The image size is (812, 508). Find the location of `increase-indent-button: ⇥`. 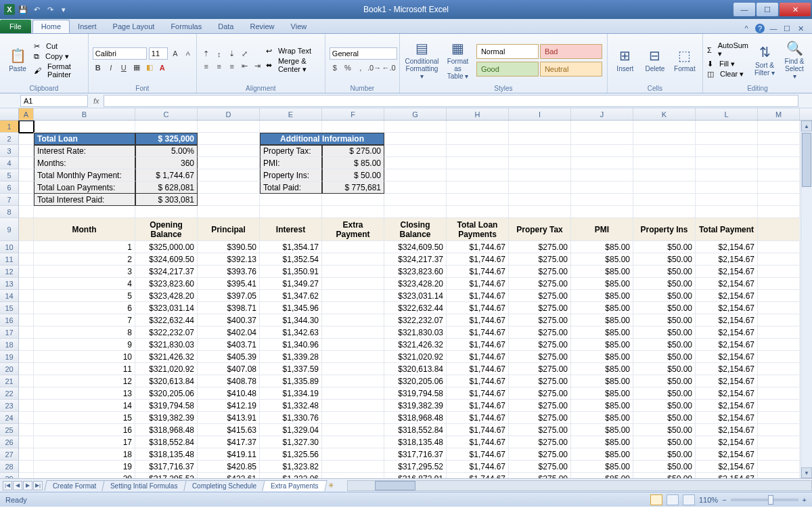

increase-indent-button: ⇥ is located at coordinates (258, 66).